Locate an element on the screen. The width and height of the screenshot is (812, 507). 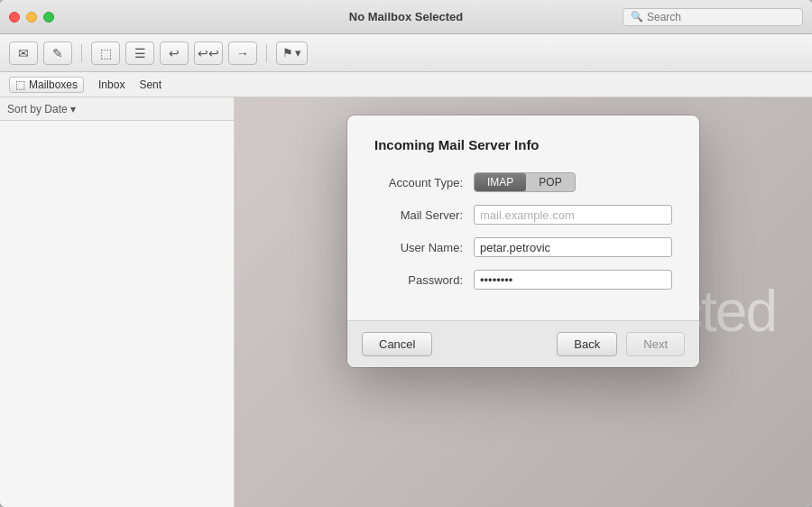
subtoolbar: ⬚ Mailboxes Inbox Sent is located at coordinates (406, 85).